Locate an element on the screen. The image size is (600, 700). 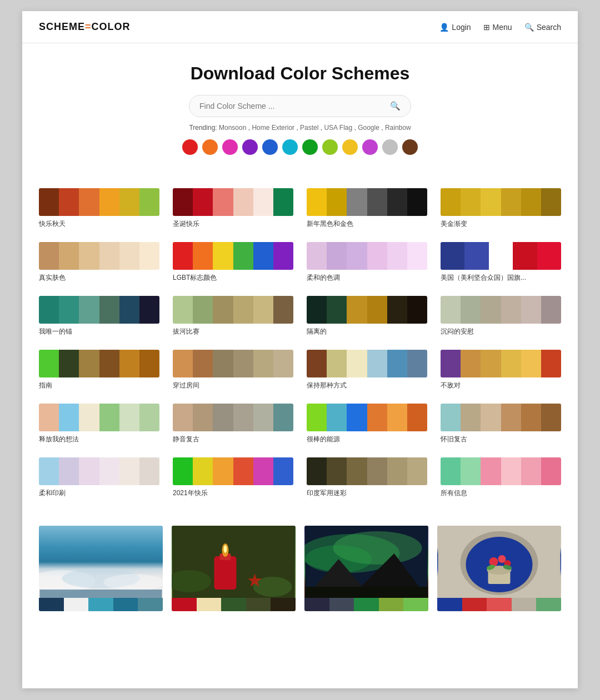
scheme-card: 穿过房间 is located at coordinates (233, 370).